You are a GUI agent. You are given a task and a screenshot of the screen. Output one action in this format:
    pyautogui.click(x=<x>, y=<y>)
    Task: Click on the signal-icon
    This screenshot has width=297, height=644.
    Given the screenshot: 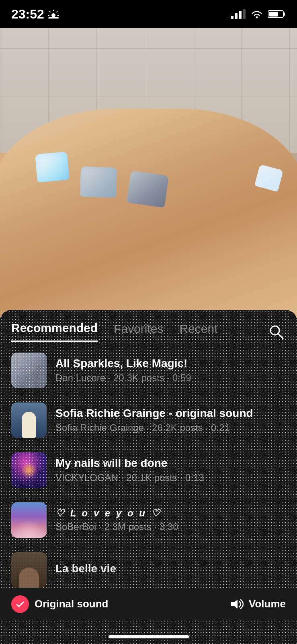 What is the action you would take?
    pyautogui.click(x=238, y=14)
    